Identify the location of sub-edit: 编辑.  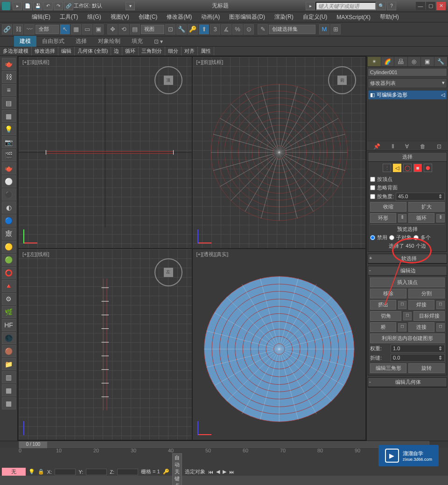
(66, 51).